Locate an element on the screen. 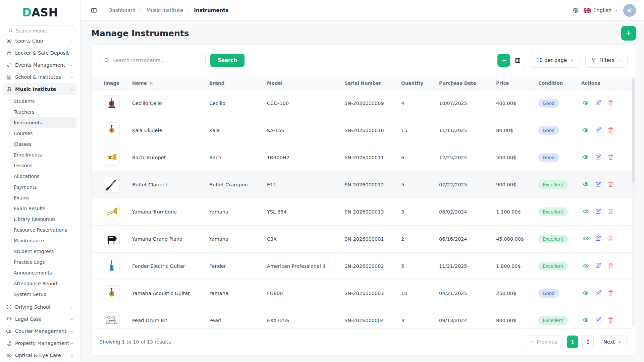  sidebar-item-sports-club: Sports Club is located at coordinates (40, 43).